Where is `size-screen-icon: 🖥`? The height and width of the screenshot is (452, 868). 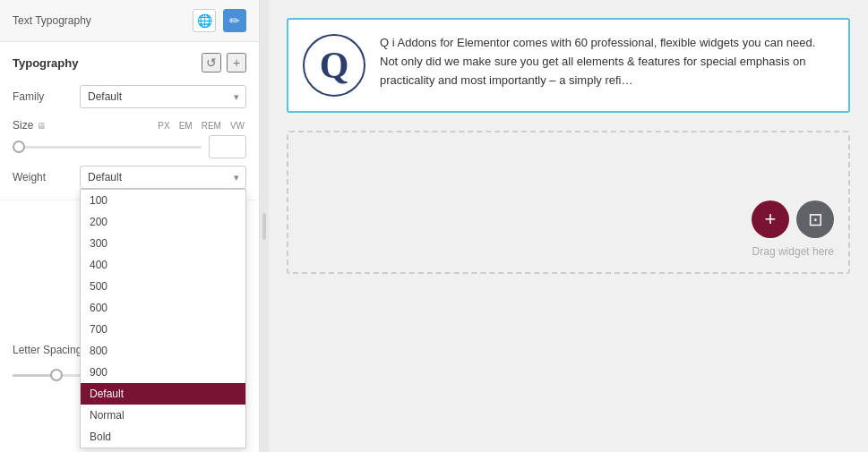
size-screen-icon: 🖥 is located at coordinates (41, 125).